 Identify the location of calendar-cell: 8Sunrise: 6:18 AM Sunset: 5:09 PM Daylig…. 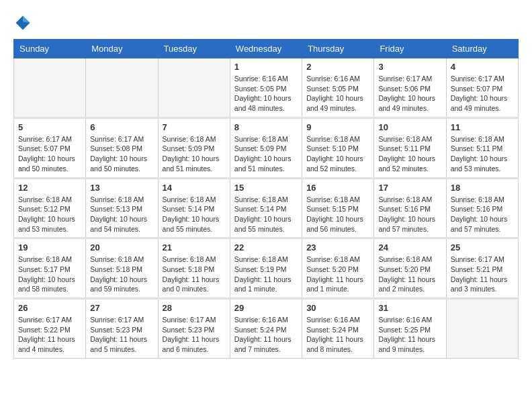
(266, 148).